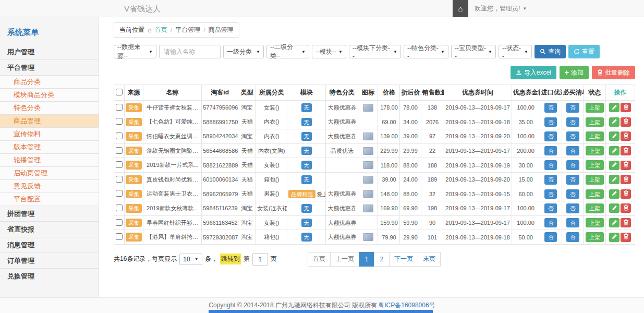 The height and width of the screenshot is (313, 644). I want to click on breadcrumb-item-goods: 商品管理, so click(221, 30).